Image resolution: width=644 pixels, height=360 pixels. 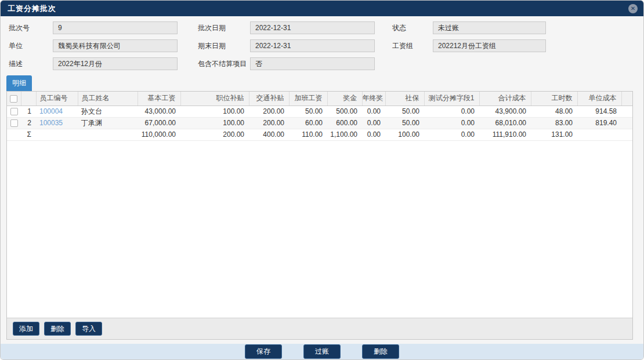 What do you see at coordinates (31, 46) in the screenshot?
I see `unit-label: 单位` at bounding box center [31, 46].